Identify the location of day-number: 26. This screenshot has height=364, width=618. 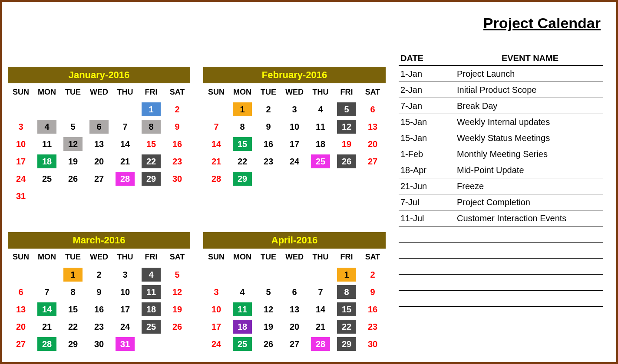
(347, 161).